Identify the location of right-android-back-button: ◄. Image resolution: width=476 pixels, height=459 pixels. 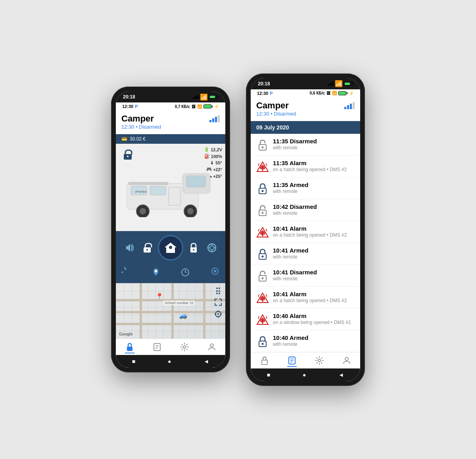
(341, 375).